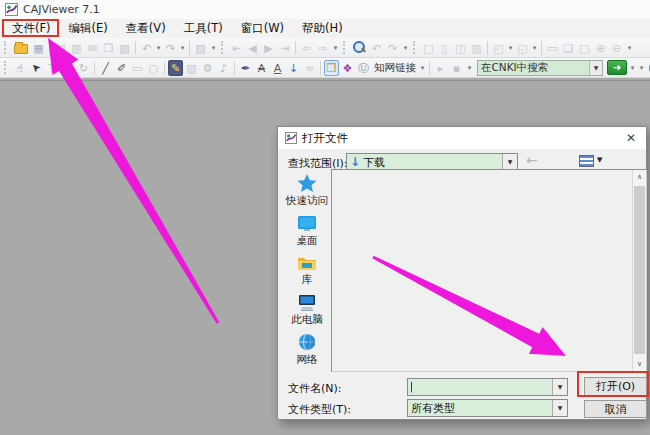  Describe the element at coordinates (631, 138) in the screenshot. I see `close-icon: ✕` at that location.